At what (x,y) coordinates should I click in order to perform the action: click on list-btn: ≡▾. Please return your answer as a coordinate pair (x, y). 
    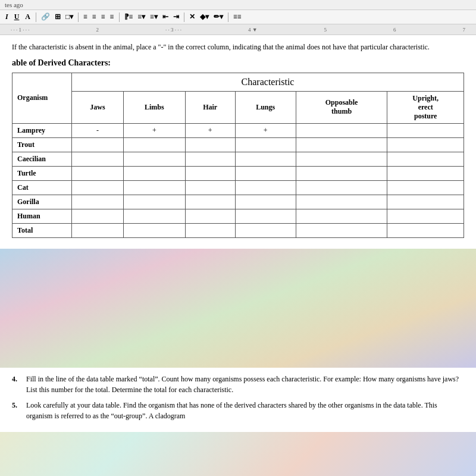
    Looking at the image, I should click on (142, 17).